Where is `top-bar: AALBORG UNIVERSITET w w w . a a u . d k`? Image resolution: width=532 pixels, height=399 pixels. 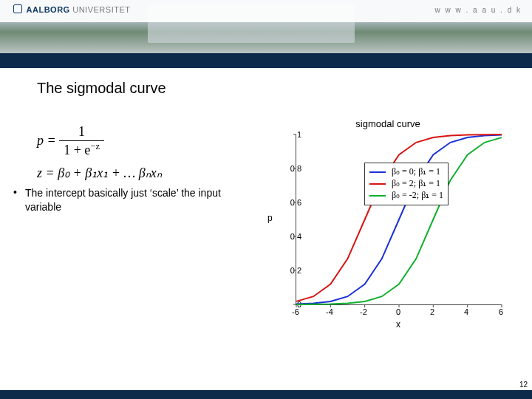 top-bar: AALBORG UNIVERSITET w w w . a a u . d k is located at coordinates (266, 11).